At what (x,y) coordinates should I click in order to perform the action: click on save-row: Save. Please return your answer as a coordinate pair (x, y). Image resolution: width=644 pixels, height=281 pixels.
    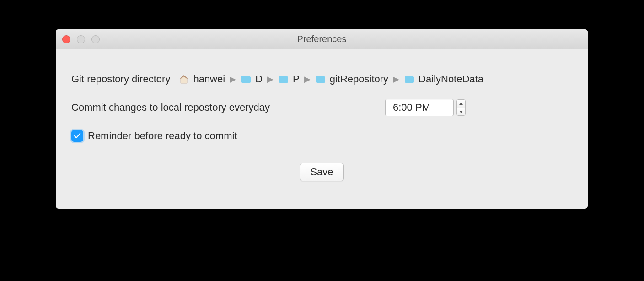
    Looking at the image, I should click on (322, 172).